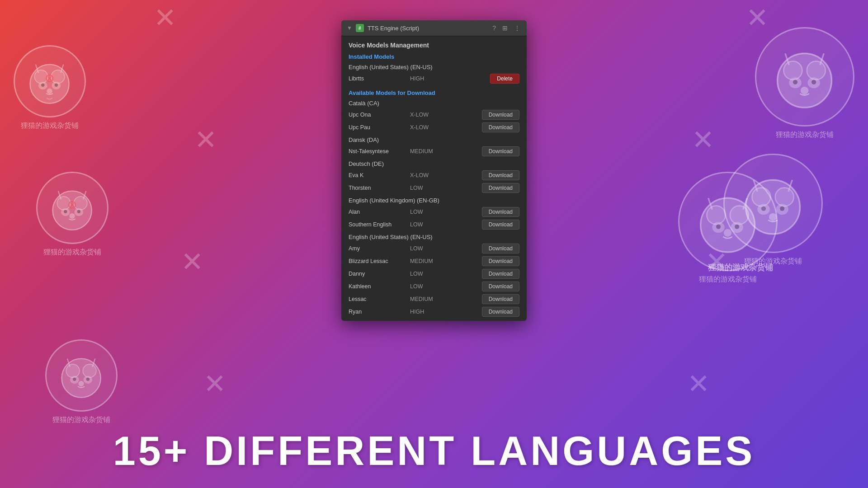 This screenshot has height=488, width=868. Describe the element at coordinates (445, 115) in the screenshot. I see `quality-upc-ona: X-LOW` at that location.